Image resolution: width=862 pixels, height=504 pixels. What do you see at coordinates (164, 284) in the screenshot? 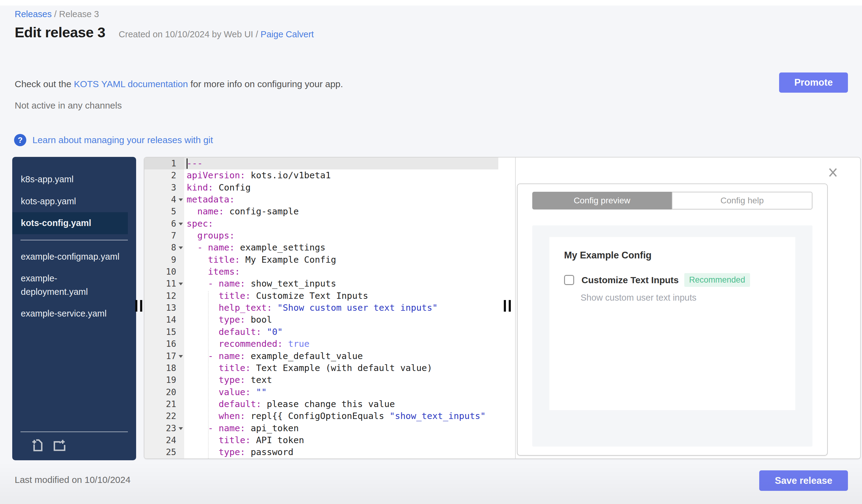
I see `gutter-line-11: 11` at bounding box center [164, 284].